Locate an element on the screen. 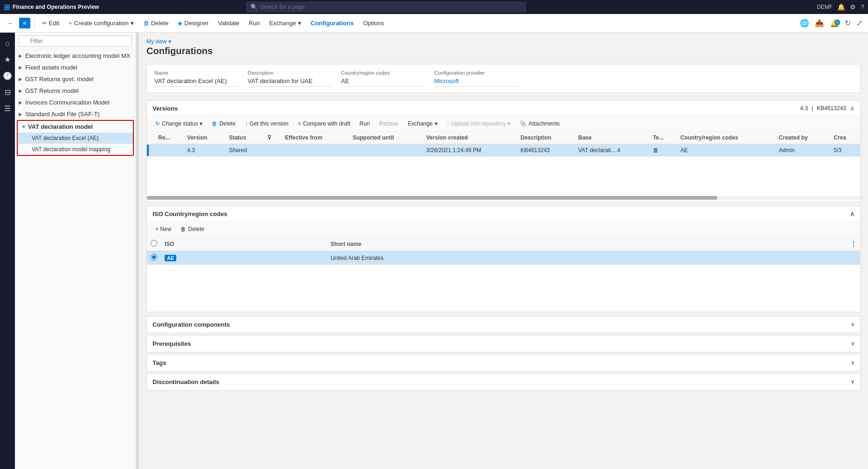  sidebar-item-saf-t: ▶ Standard Audit File (SAF-T) is located at coordinates (76, 114).